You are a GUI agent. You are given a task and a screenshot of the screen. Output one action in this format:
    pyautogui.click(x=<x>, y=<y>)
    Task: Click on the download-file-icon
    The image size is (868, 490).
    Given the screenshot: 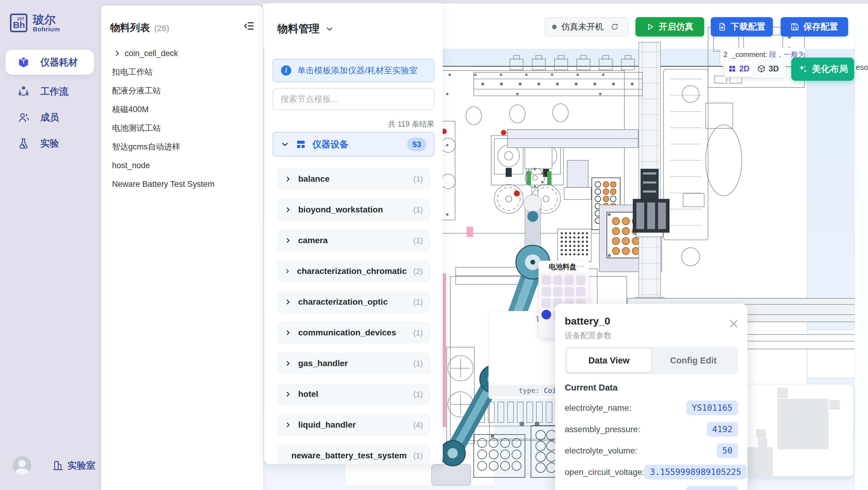 What is the action you would take?
    pyautogui.click(x=722, y=27)
    